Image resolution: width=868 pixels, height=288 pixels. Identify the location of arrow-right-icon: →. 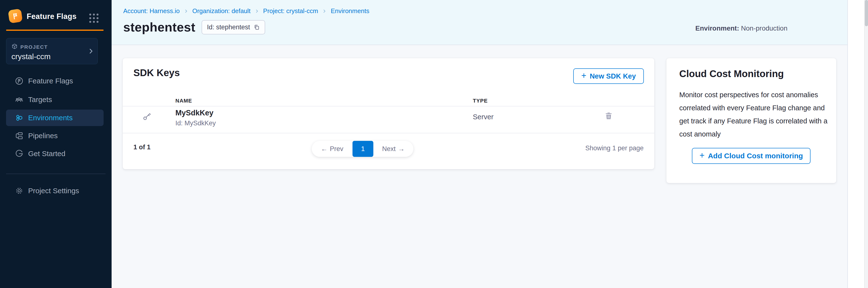
(401, 149).